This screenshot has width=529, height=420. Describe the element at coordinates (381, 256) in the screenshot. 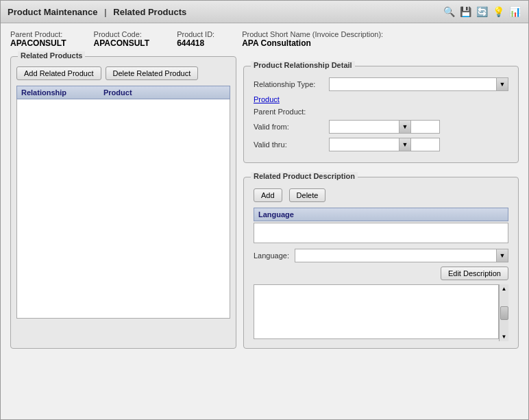

I see `language-select-row: Language: ▼` at that location.